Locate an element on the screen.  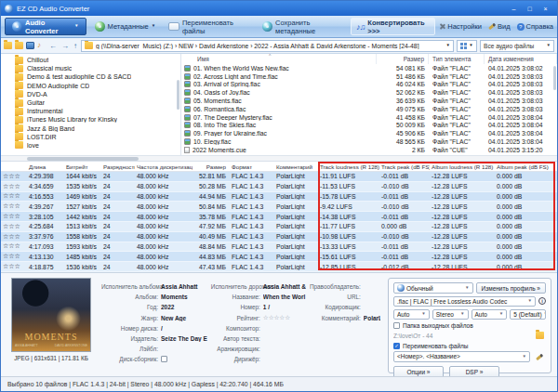
music-note-icon: ♪ is located at coordinates (41, 46).